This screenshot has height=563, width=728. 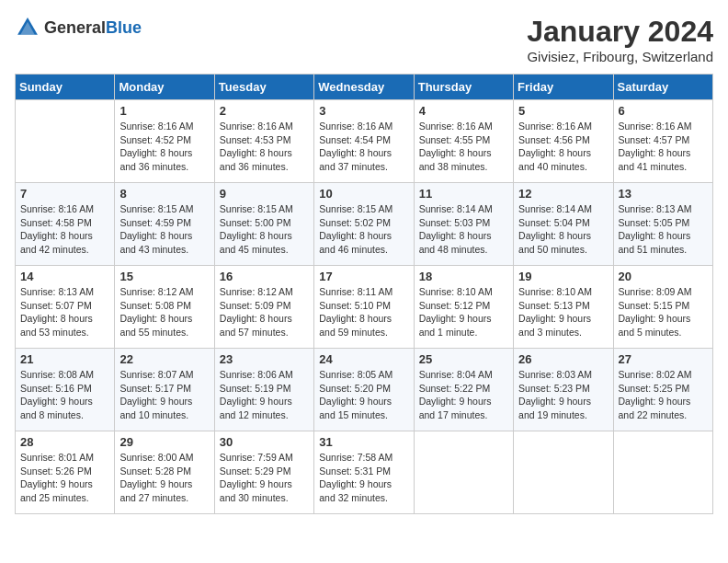 I want to click on calendar-day-cell: 6Sunrise: 8:16 AMSunset: 4:57 PMDaylight…, so click(x=663, y=142).